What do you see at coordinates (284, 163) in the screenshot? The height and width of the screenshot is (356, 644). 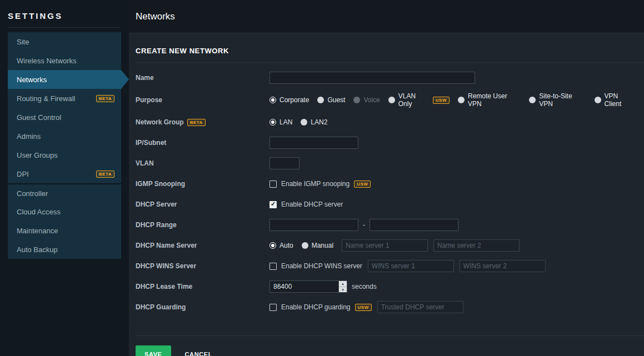 I see `vlan-input` at bounding box center [284, 163].